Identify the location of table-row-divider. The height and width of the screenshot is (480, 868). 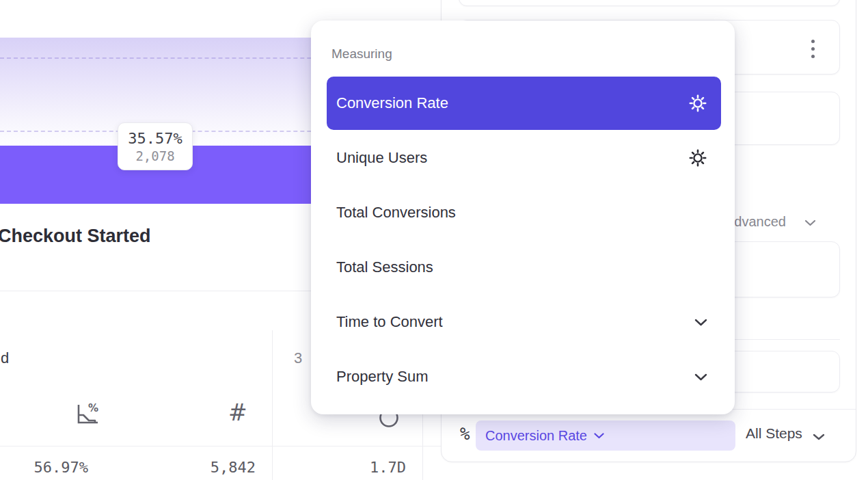
(220, 446).